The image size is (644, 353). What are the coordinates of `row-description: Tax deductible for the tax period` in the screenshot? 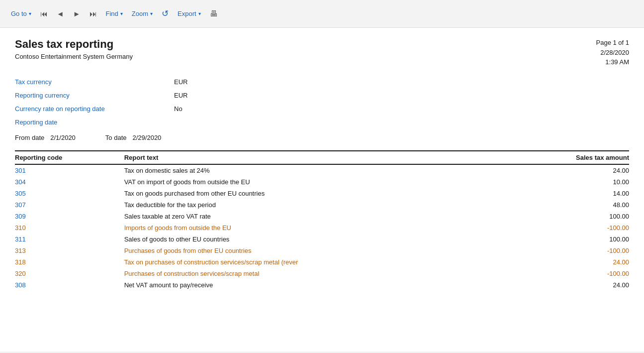 It's located at (313, 205).